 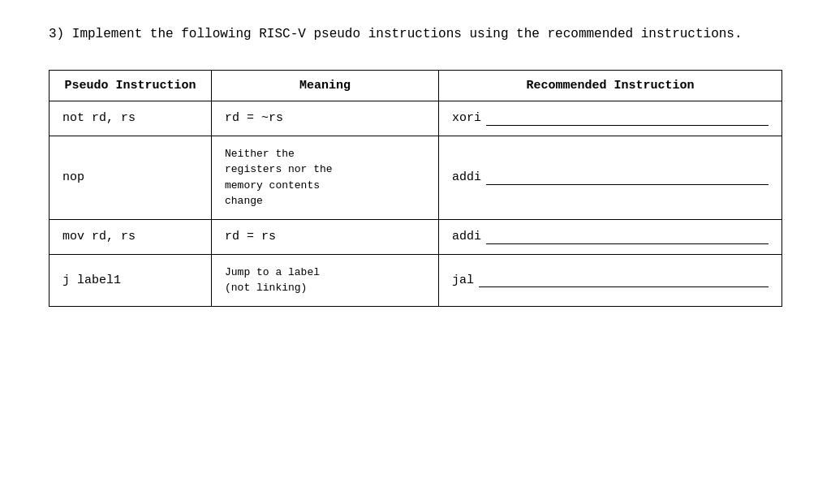 What do you see at coordinates (131, 280) in the screenshot?
I see `pseudo-cell: j label1` at bounding box center [131, 280].